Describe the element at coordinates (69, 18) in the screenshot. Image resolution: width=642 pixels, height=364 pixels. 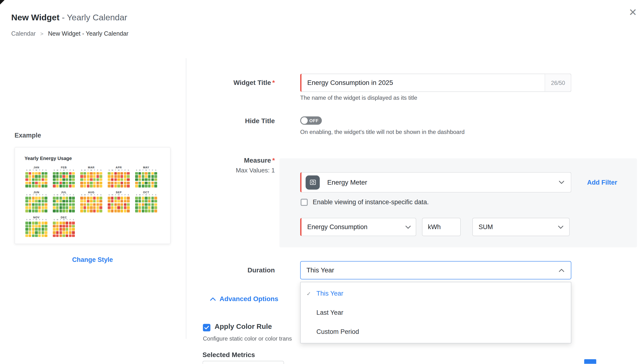
I see `page-title: New Widget - Yearly Calendar` at that location.